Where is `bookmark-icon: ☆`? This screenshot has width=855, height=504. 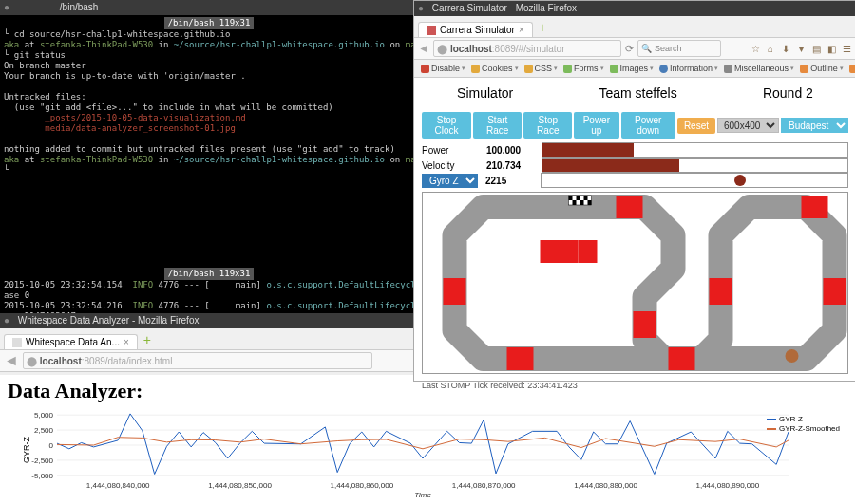
bookmark-icon: ☆ is located at coordinates (755, 48).